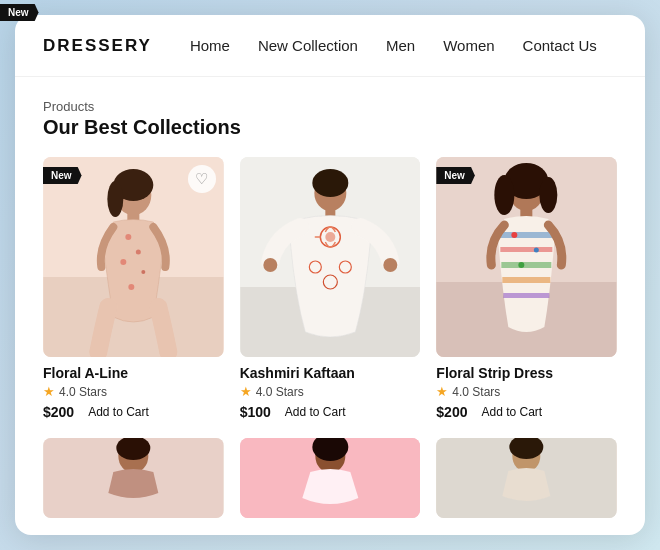 This screenshot has width=660, height=550. Describe the element at coordinates (118, 412) in the screenshot. I see `add-to-cart-1: Add to Cart` at that location.